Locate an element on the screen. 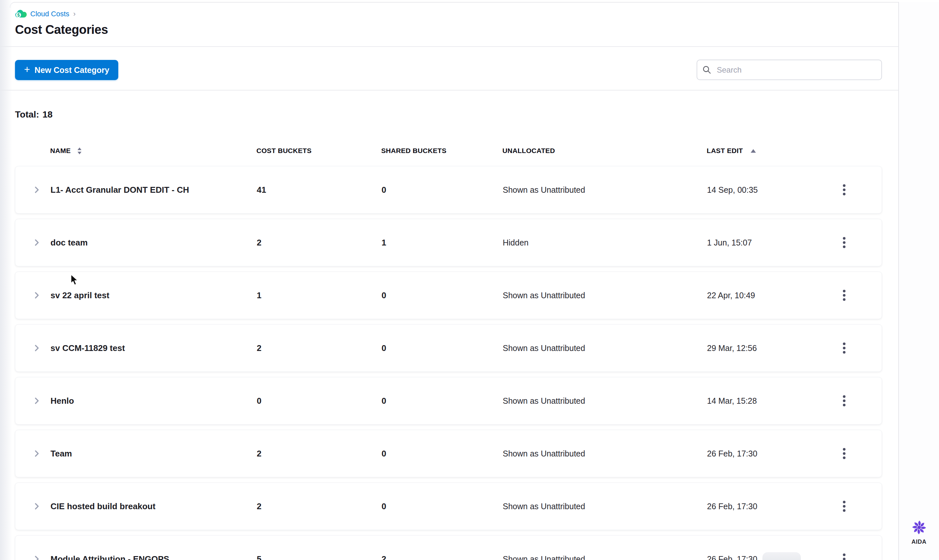 The image size is (939, 560). aida-assistant-widget: AIDA is located at coordinates (919, 532).